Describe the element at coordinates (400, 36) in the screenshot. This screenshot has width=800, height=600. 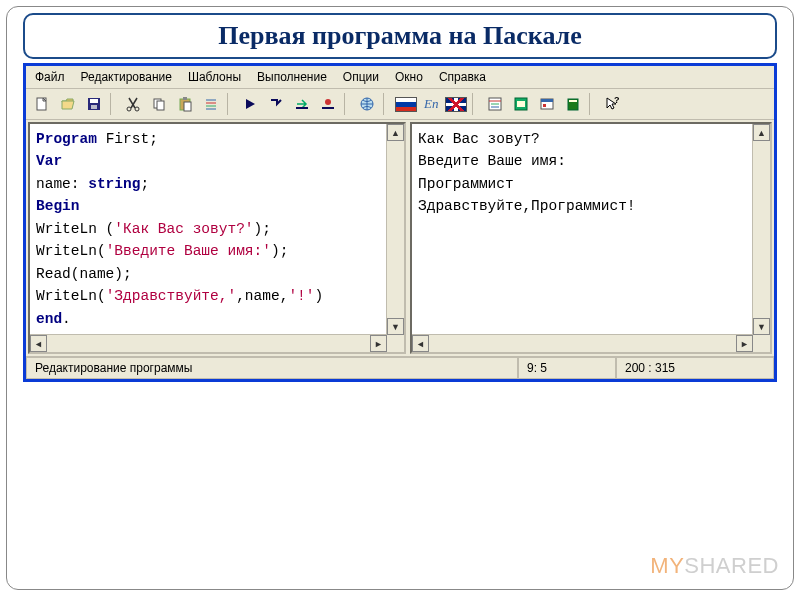
I see `title-box: Первая программа на Паскале` at that location.